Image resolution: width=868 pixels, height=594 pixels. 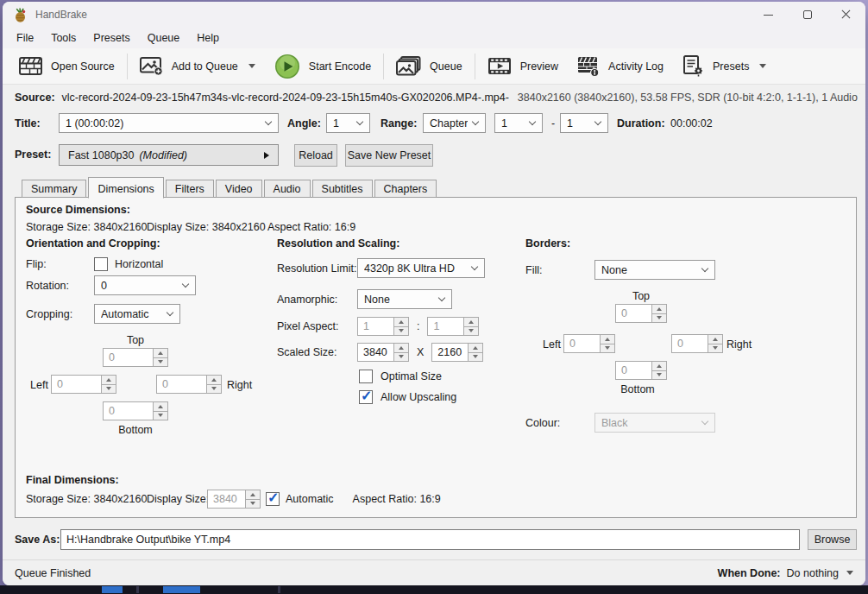 I want to click on menu-tools: Tools, so click(x=64, y=38).